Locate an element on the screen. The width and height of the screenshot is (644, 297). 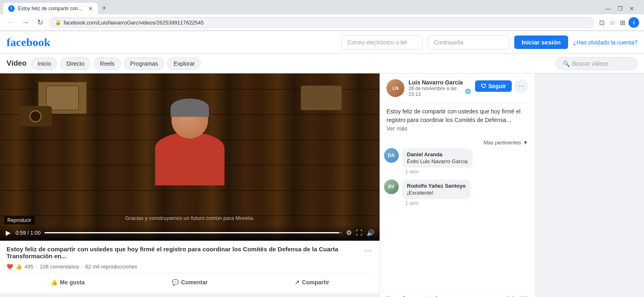
nav-explorar: Explorar is located at coordinates (184, 64).